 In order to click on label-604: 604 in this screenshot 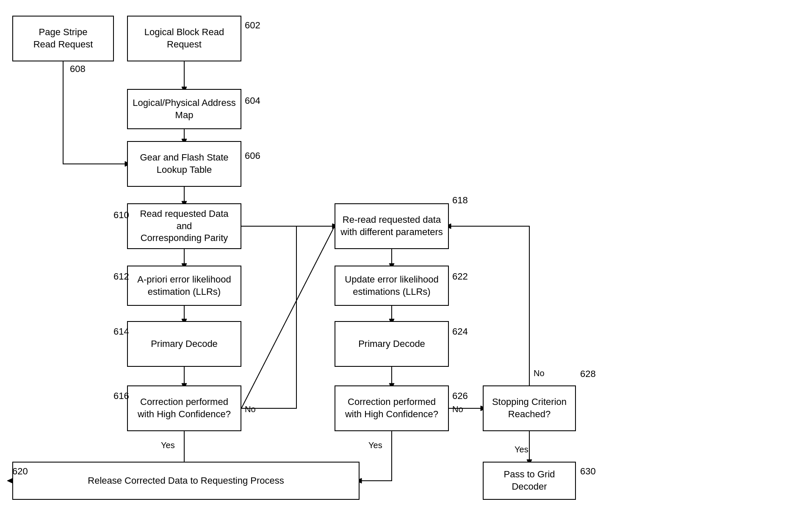, I will do `click(252, 101)`.